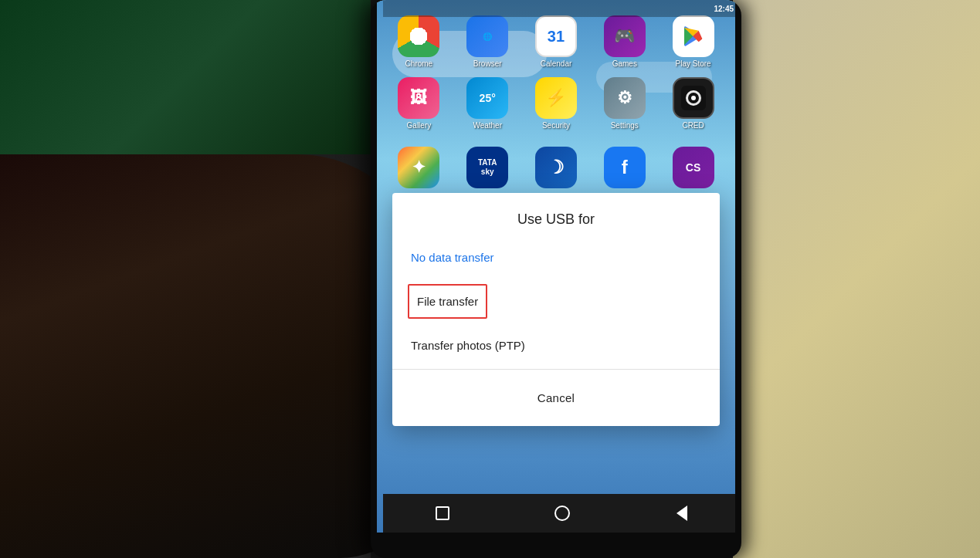 The width and height of the screenshot is (980, 558). I want to click on back-icon, so click(682, 513).